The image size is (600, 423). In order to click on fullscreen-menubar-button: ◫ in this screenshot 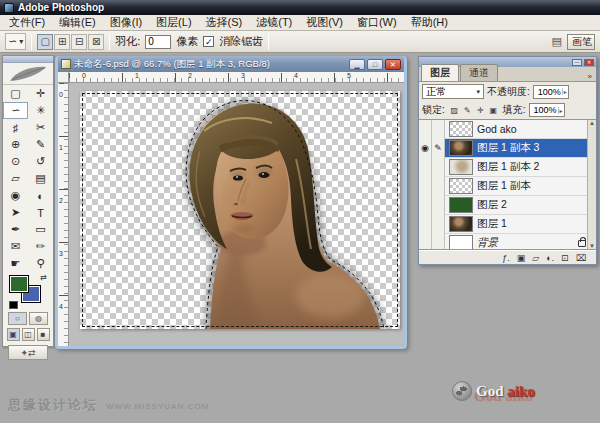, I will do `click(28, 334)`.